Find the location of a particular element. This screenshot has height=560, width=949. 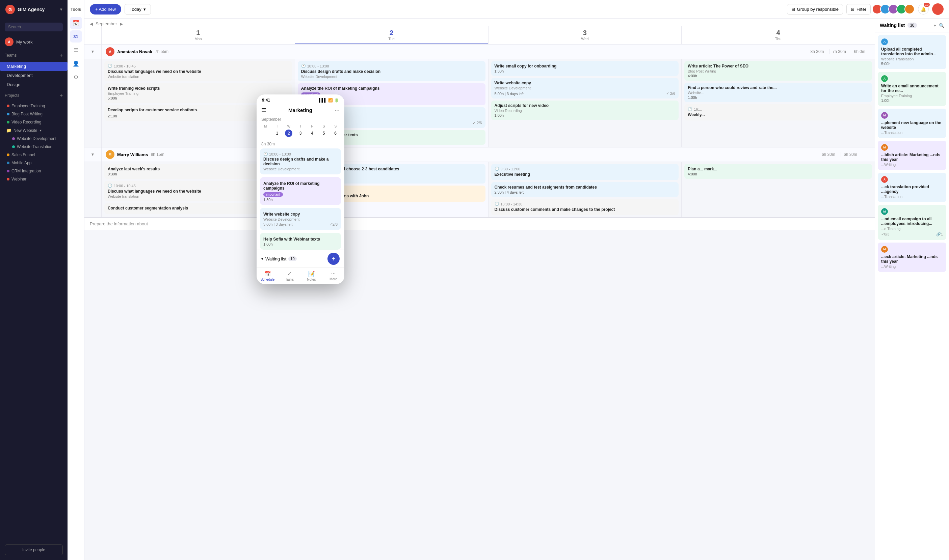

task-project: Website Development is located at coordinates (392, 77).